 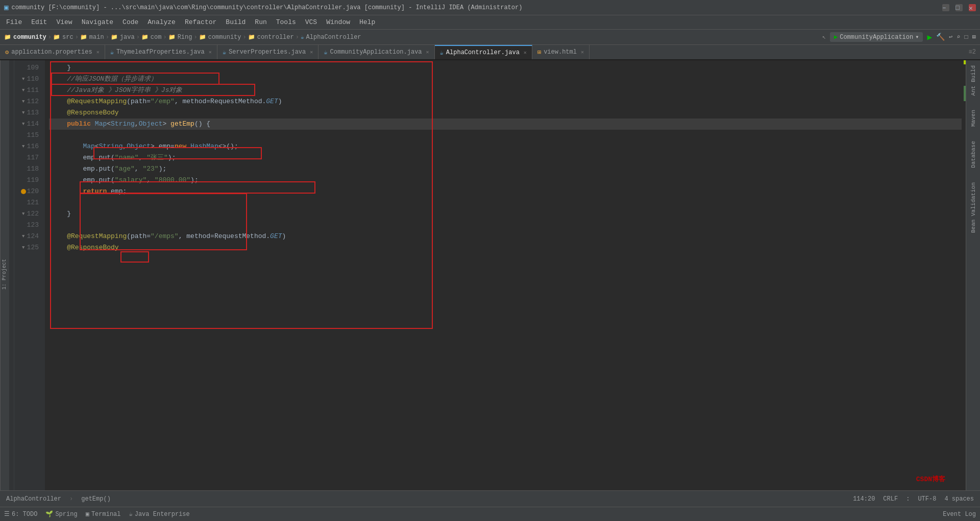 I want to click on right-tab-database: Database, so click(x=973, y=154).